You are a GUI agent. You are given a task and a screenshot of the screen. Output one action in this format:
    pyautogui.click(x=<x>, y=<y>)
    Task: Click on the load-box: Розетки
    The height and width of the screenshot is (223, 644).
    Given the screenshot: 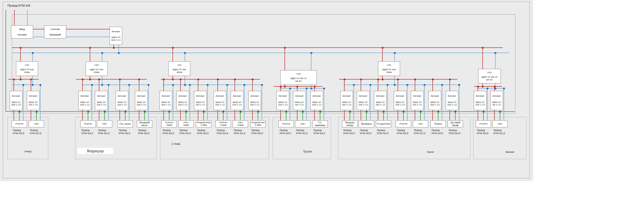 What is the action you would take?
    pyautogui.click(x=88, y=124)
    